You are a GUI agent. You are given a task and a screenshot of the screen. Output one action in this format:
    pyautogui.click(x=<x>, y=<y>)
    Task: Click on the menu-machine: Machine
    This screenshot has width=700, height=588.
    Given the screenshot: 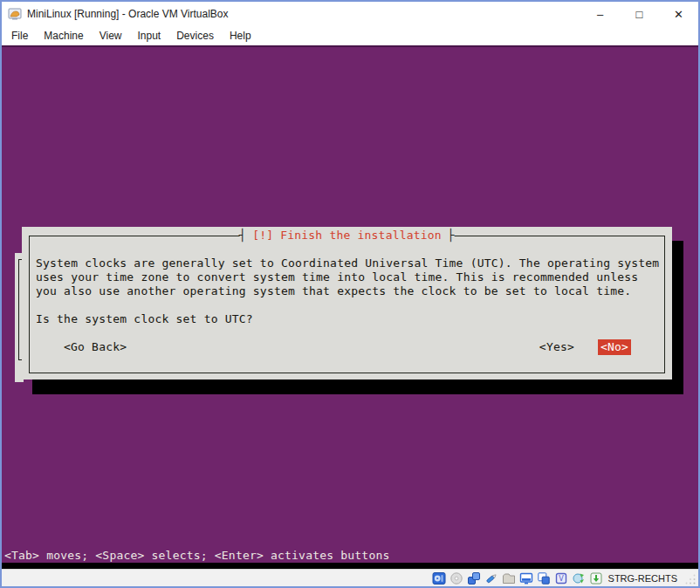 What is the action you would take?
    pyautogui.click(x=63, y=36)
    